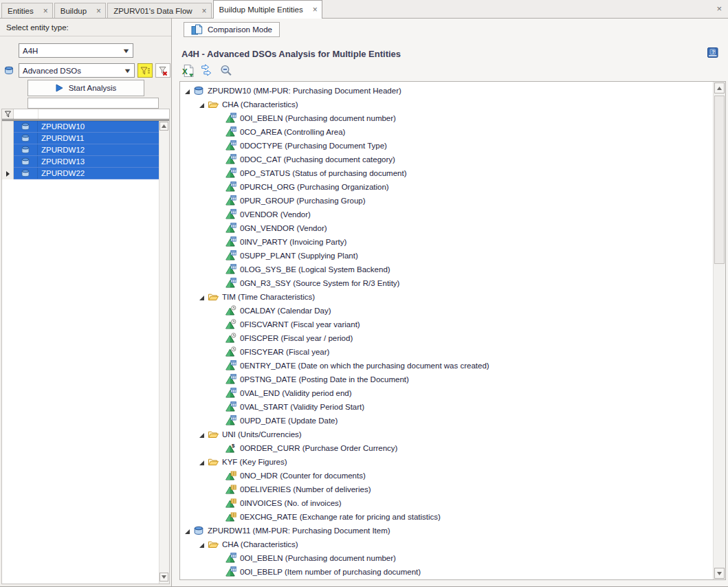 The width and height of the screenshot is (728, 587). Describe the element at coordinates (207, 71) in the screenshot. I see `export-arrows-icon` at that location.